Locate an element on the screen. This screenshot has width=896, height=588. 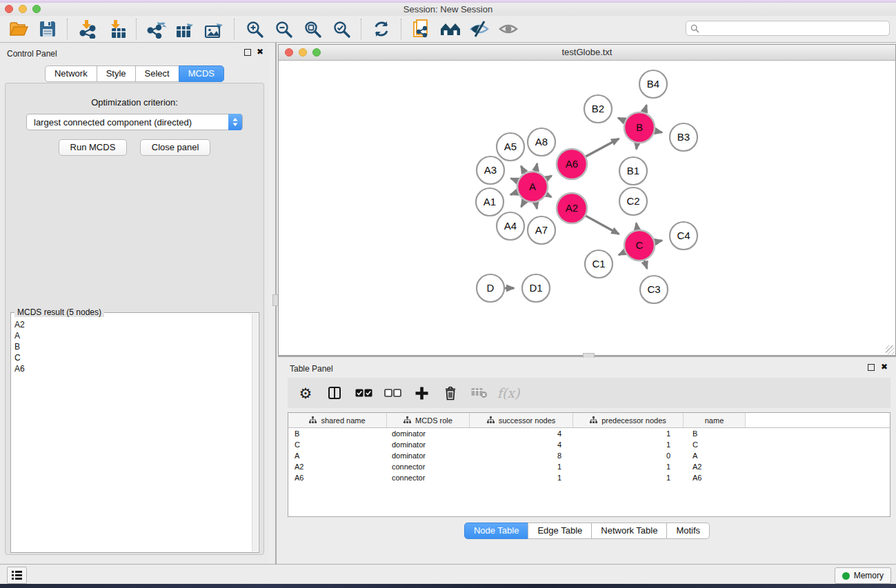
refresh-layout-button is located at coordinates (381, 29).